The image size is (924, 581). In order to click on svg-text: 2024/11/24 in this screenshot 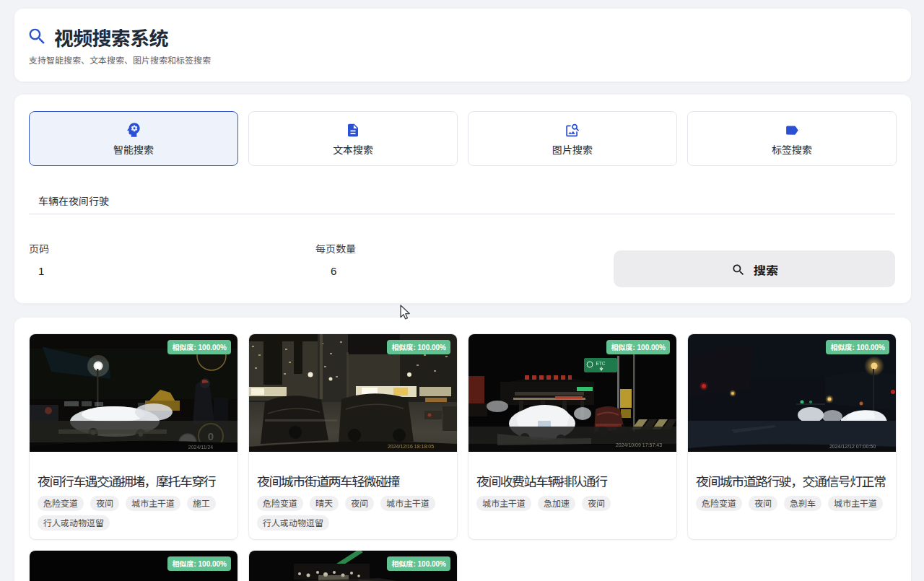, I will do `click(201, 447)`.